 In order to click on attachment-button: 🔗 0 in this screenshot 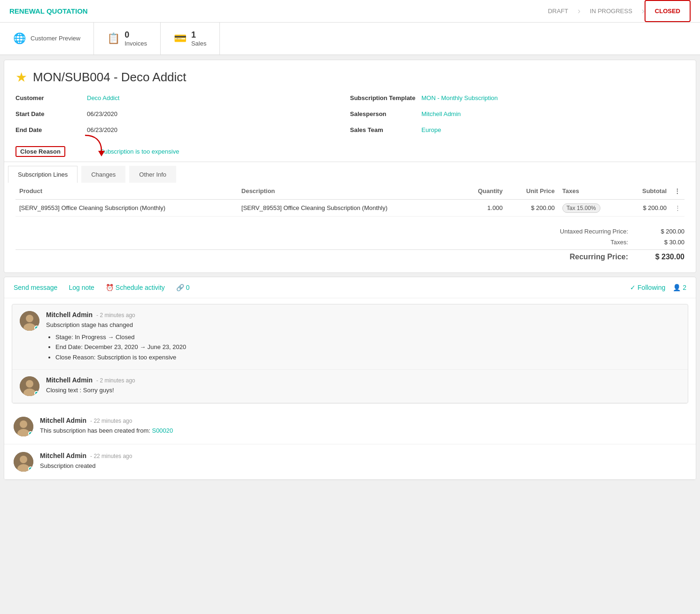, I will do `click(183, 288)`.